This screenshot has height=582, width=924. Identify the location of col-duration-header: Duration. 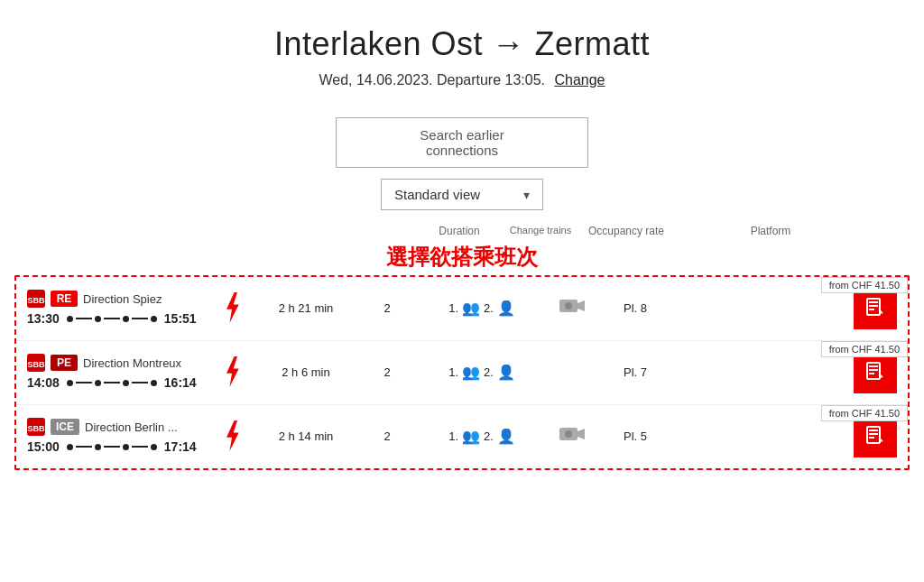
(459, 231).